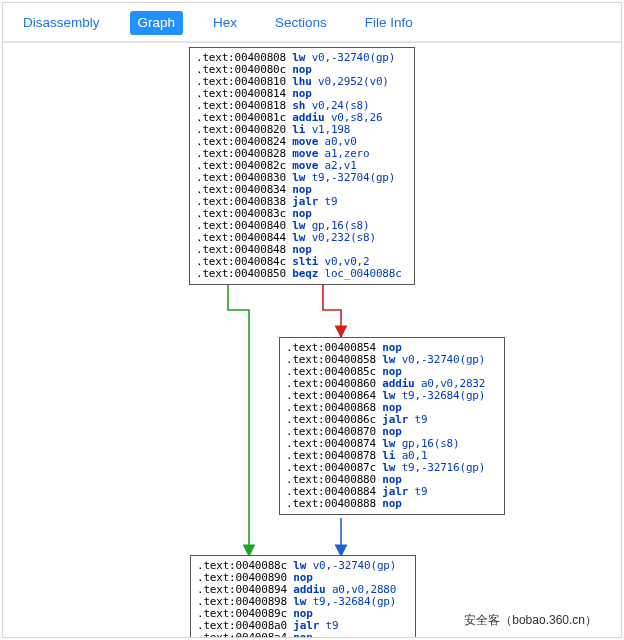  I want to click on tab-sections: Sections, so click(301, 23).